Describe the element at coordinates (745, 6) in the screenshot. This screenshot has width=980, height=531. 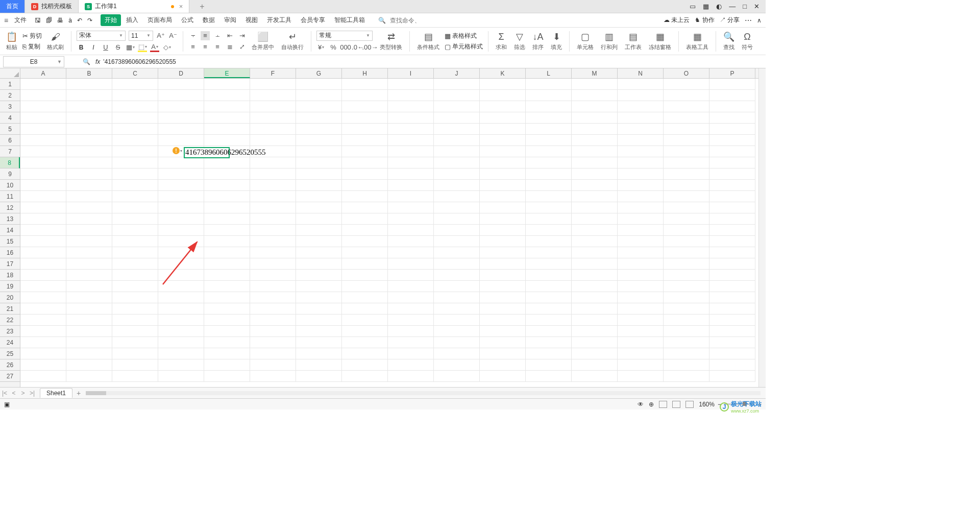
I see `maximize-icon: □` at that location.